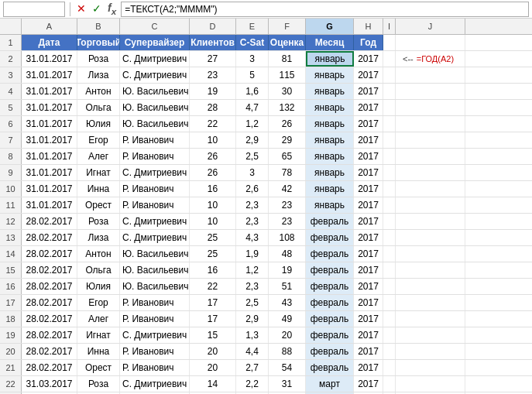 This screenshot has width=532, height=394. Describe the element at coordinates (287, 173) in the screenshot. I see `cell-F9: 78` at that location.